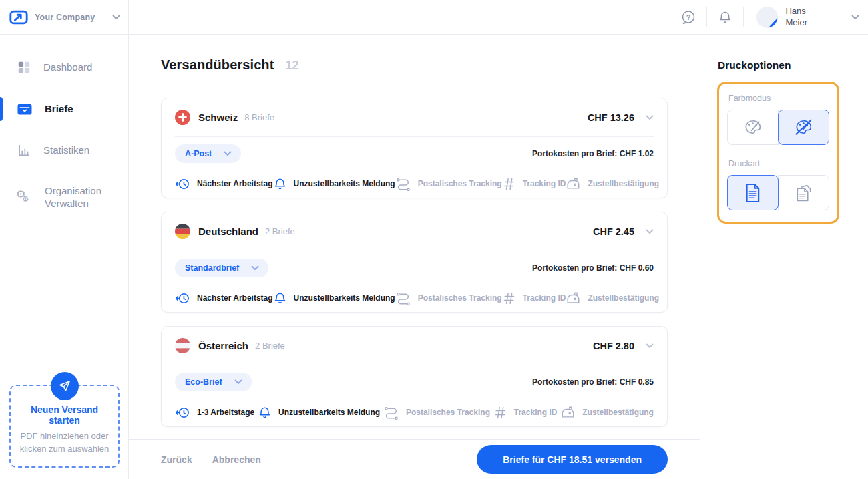  I want to click on pdf-dropzone: Neuen Versand starten PDF hineinziehen o…, so click(64, 426).